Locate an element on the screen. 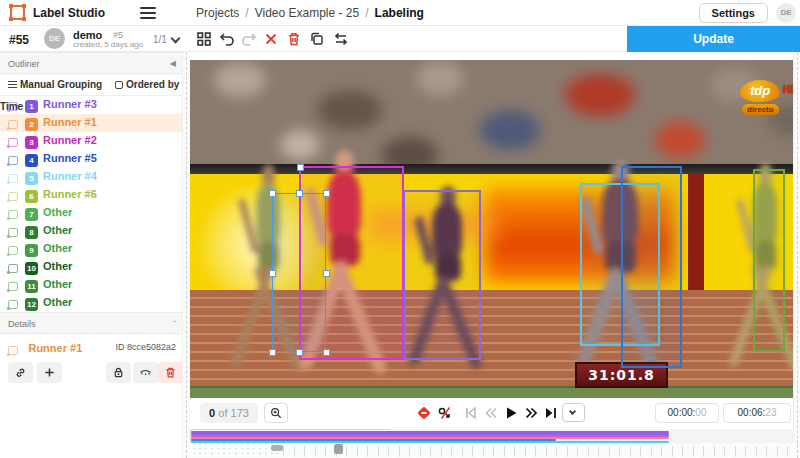 The image size is (800, 458). duplicate-copy-icon is located at coordinates (317, 39).